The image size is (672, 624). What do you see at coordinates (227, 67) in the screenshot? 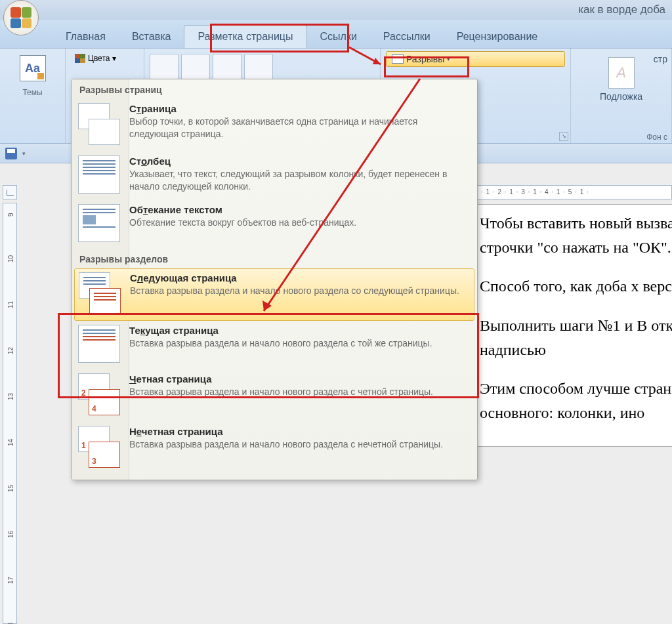
I see `size-button` at bounding box center [227, 67].